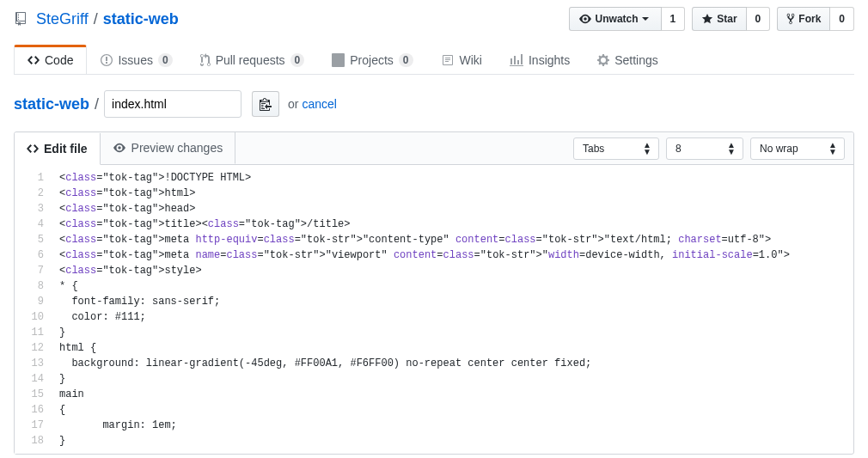 The height and width of the screenshot is (458, 868). I want to click on fork-count: 0, so click(842, 19).